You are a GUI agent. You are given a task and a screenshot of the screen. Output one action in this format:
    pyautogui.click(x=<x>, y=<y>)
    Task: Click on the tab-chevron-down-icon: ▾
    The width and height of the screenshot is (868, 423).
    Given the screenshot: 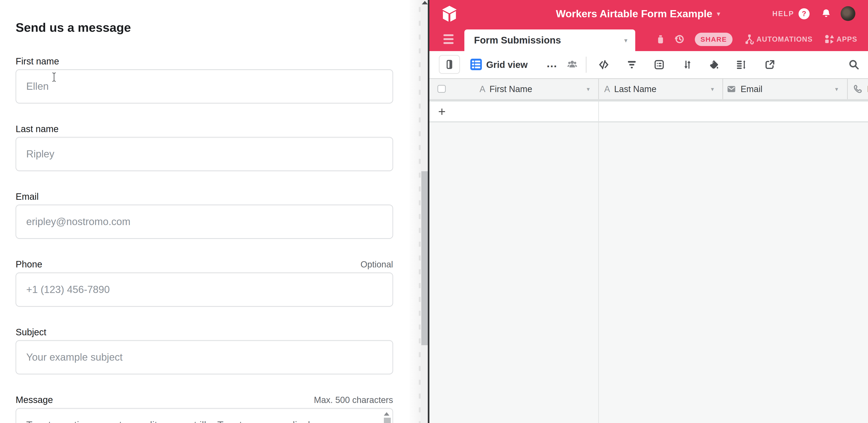 What is the action you would take?
    pyautogui.click(x=626, y=40)
    